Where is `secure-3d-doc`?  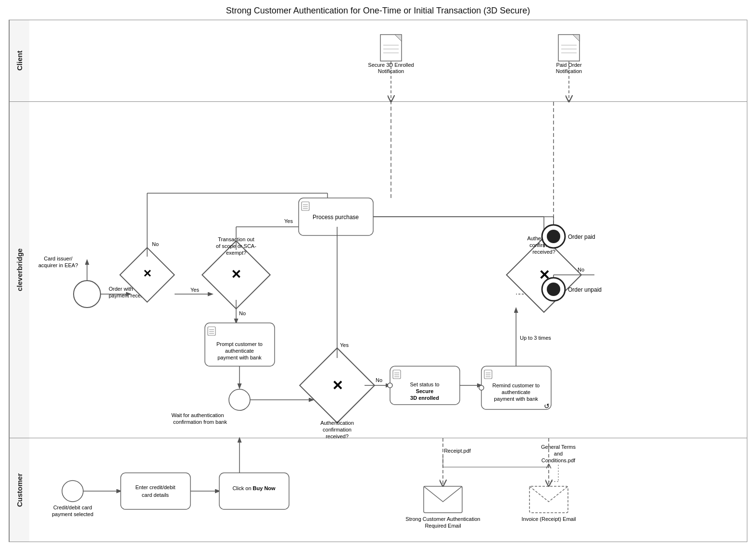
secure-3d-doc is located at coordinates (391, 48).